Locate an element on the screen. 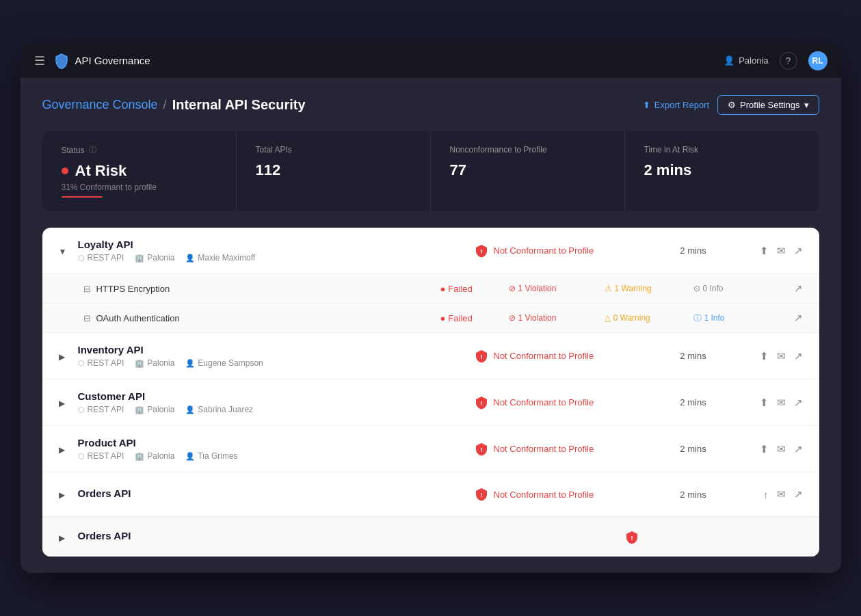 The width and height of the screenshot is (861, 616). https-rule-status: ● Failed is located at coordinates (475, 289).